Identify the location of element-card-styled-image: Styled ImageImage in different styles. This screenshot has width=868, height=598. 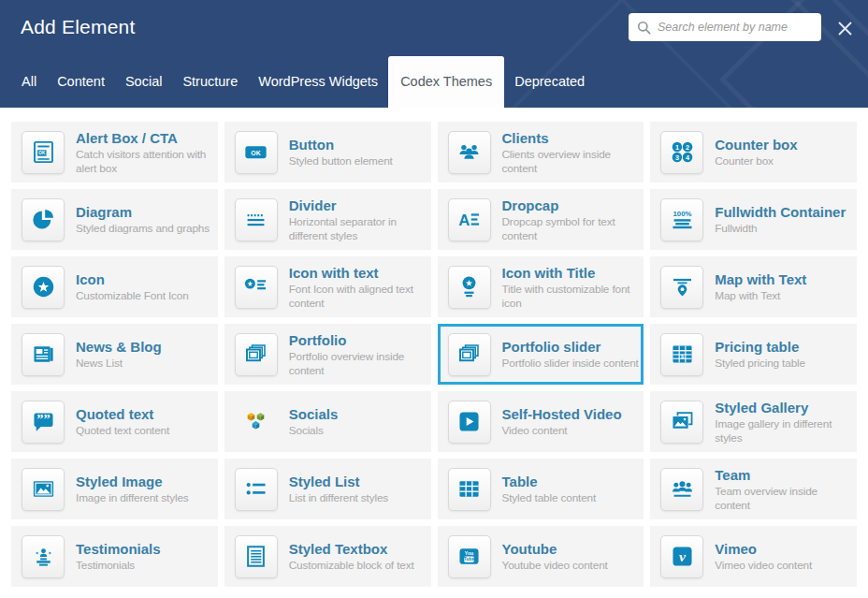
(114, 489).